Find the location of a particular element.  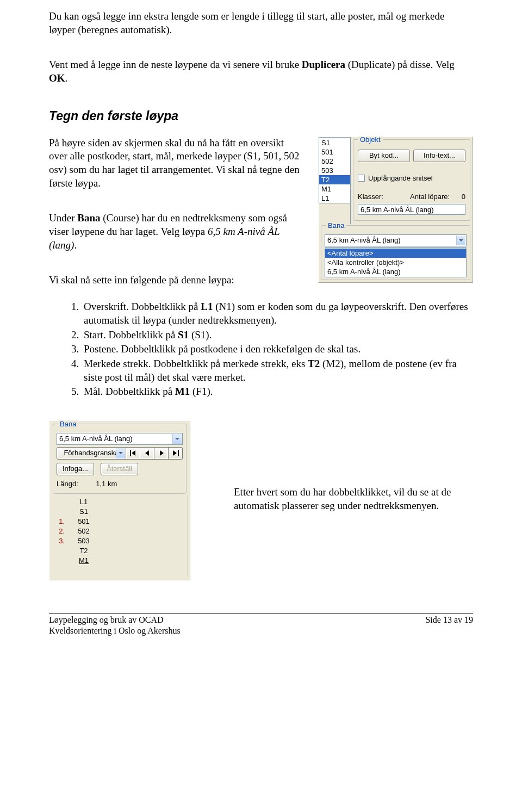

para-5: Vi skal nå sette inn følgende på denne l… is located at coordinates (176, 281).